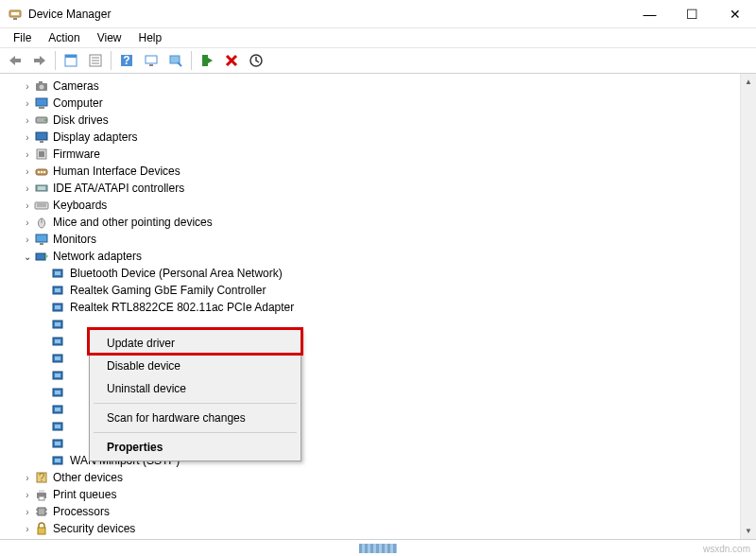 This screenshot has height=556, width=756. I want to click on tree-label: Processors, so click(81, 512).